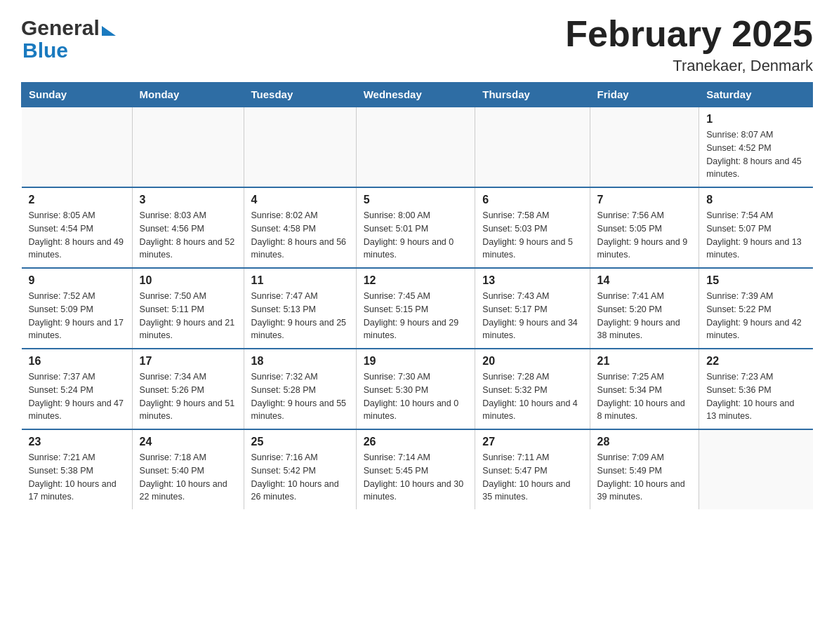 The width and height of the screenshot is (834, 644). What do you see at coordinates (532, 361) in the screenshot?
I see `day-number: 20` at bounding box center [532, 361].